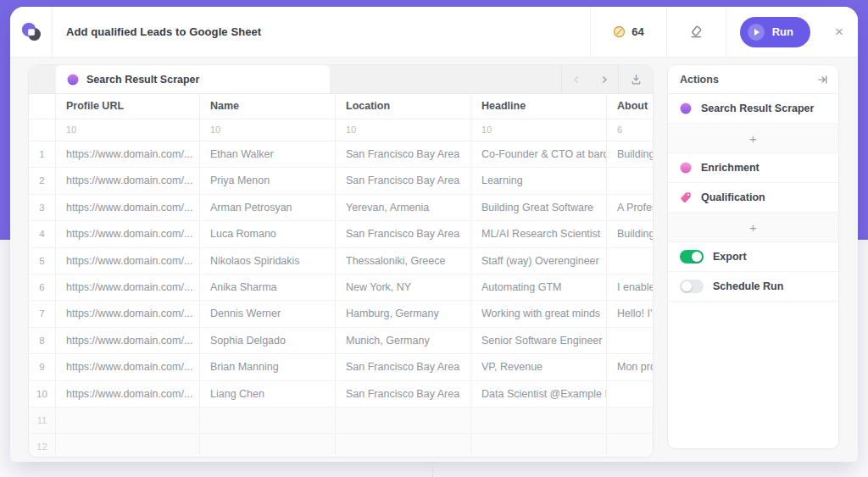 This screenshot has height=477, width=868. I want to click on row-number: 12, so click(42, 446).